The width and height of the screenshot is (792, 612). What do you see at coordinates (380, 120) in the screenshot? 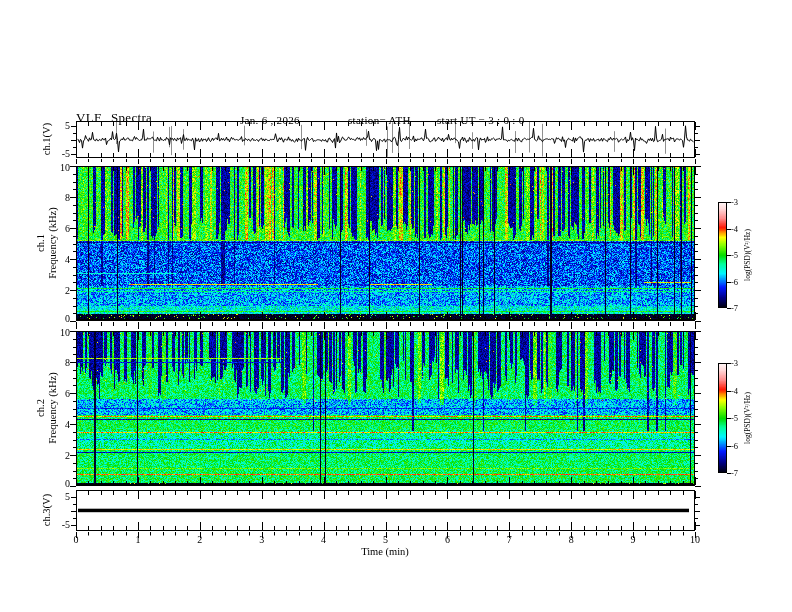
I see `header-station: station= ATH` at bounding box center [380, 120].